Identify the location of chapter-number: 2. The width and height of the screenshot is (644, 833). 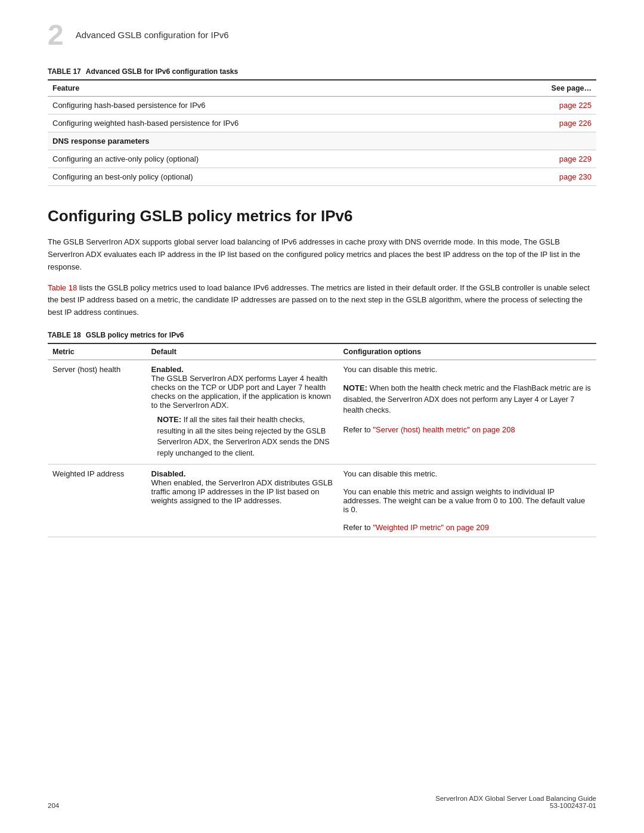
(56, 35).